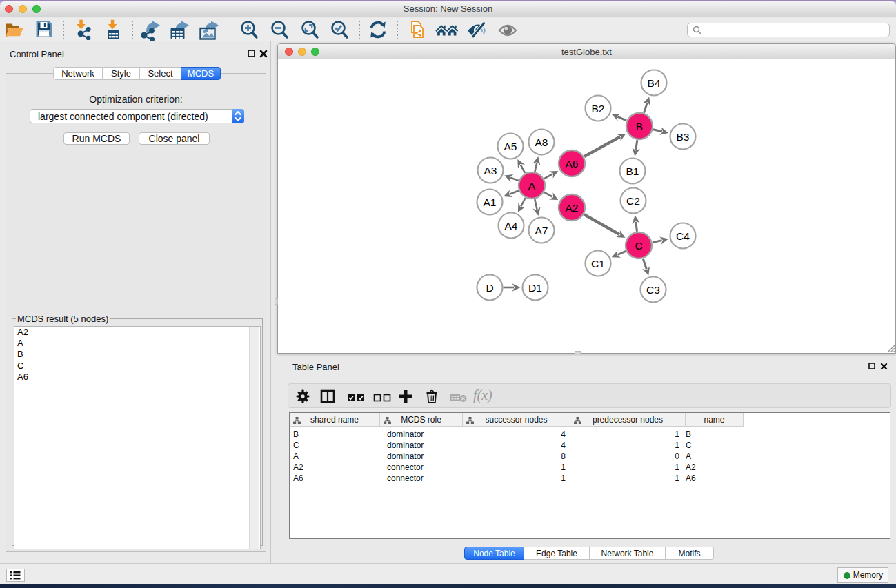 Image resolution: width=896 pixels, height=588 pixels. What do you see at coordinates (490, 203) in the screenshot?
I see `svg-text: A1` at bounding box center [490, 203].